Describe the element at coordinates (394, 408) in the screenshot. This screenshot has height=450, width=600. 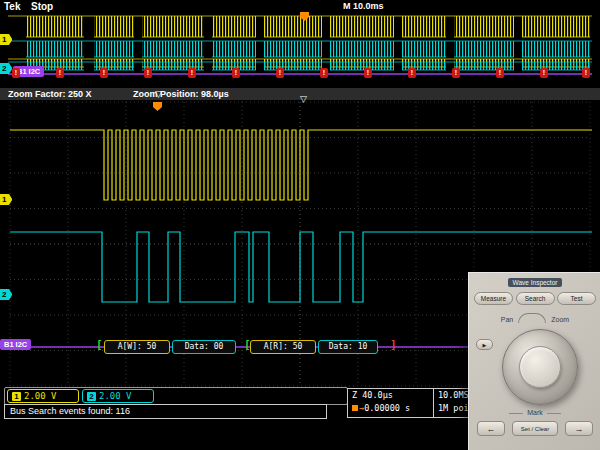
I see `trigger-position-readout: →0.00000 s` at that location.